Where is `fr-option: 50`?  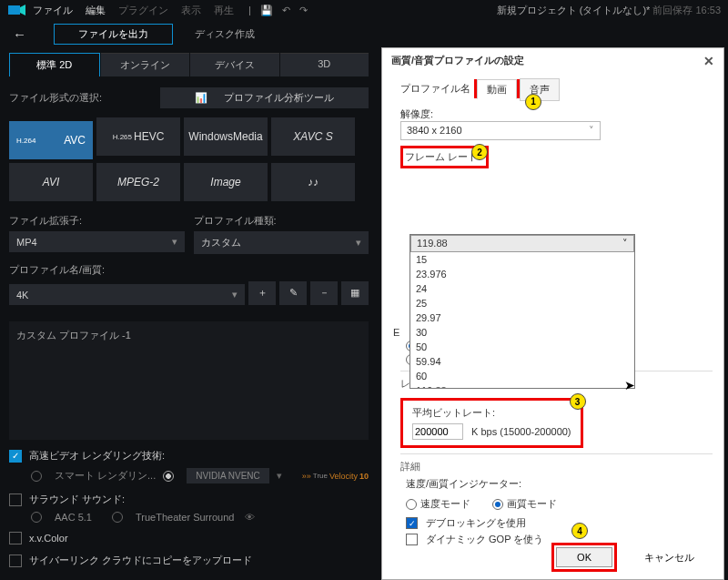 fr-option: 50 is located at coordinates (522, 347).